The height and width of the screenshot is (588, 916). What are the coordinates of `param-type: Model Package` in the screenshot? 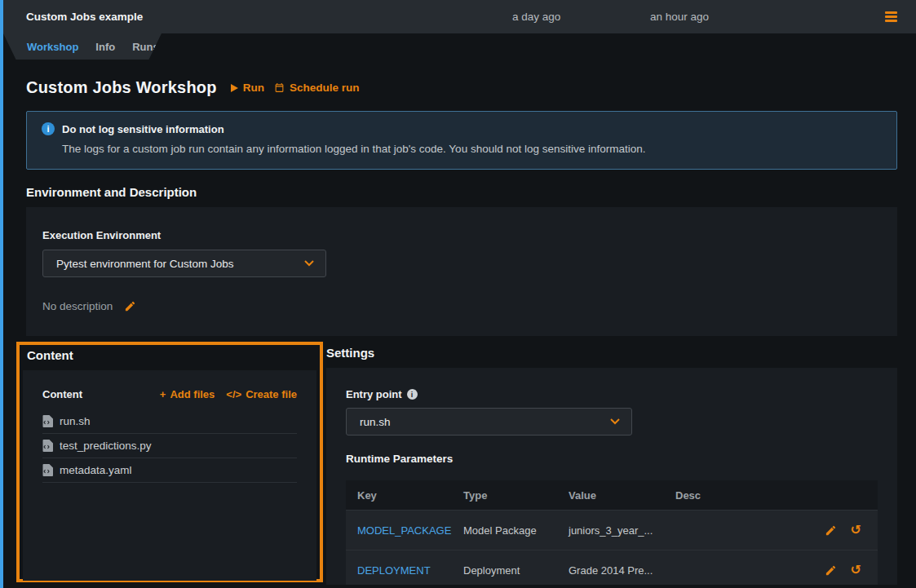 It's located at (504, 530).